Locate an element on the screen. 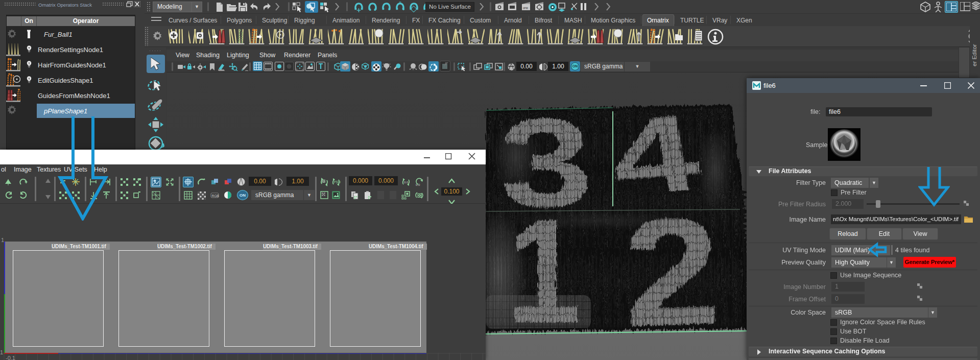 Image resolution: width=980 pixels, height=360 pixels. svg-text: RGB is located at coordinates (216, 196).